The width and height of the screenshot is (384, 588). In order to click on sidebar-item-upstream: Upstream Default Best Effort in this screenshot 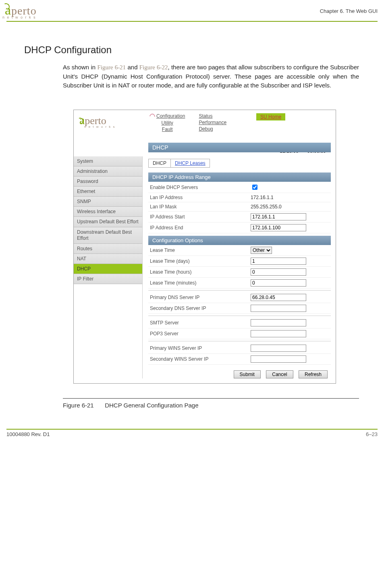, I will do `click(108, 222)`.